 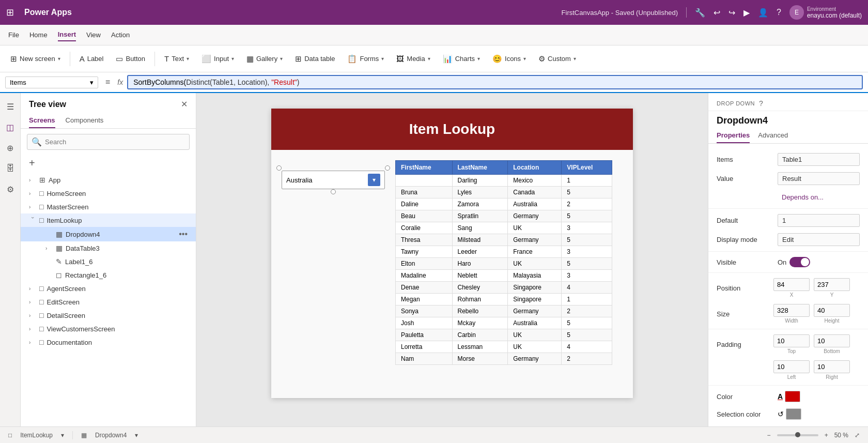 What do you see at coordinates (67, 35) in the screenshot?
I see `menu-insert: Insert` at bounding box center [67, 35].